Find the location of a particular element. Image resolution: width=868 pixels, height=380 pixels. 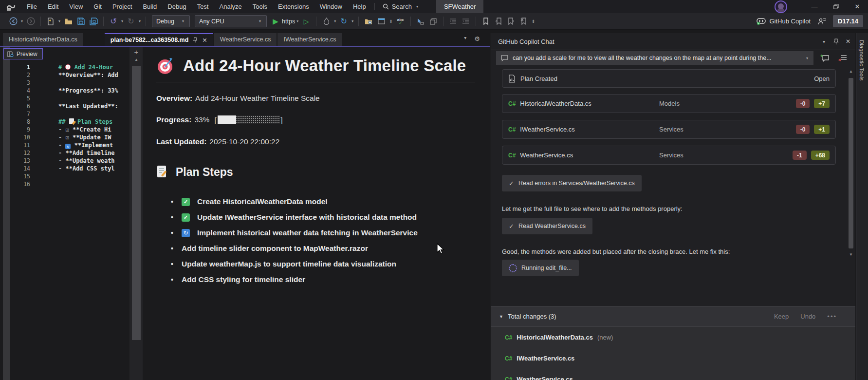

code-line: 2**Overview**: Add is located at coordinates (65, 75).